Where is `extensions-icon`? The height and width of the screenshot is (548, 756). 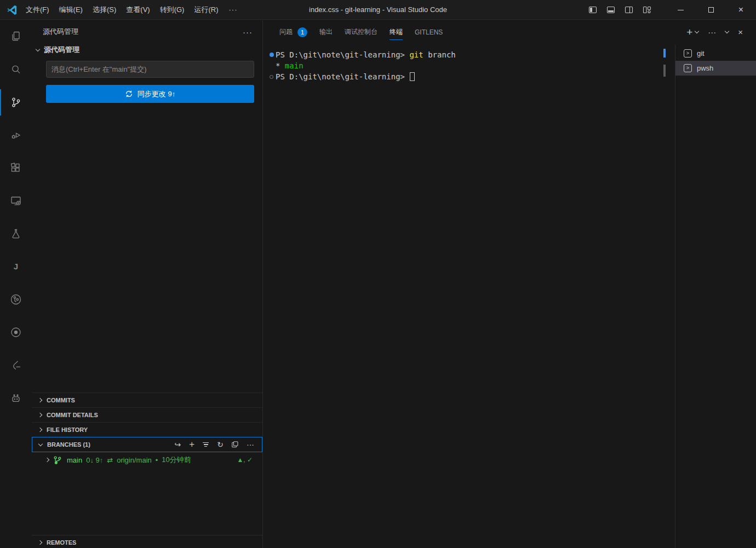 extensions-icon is located at coordinates (16, 168).